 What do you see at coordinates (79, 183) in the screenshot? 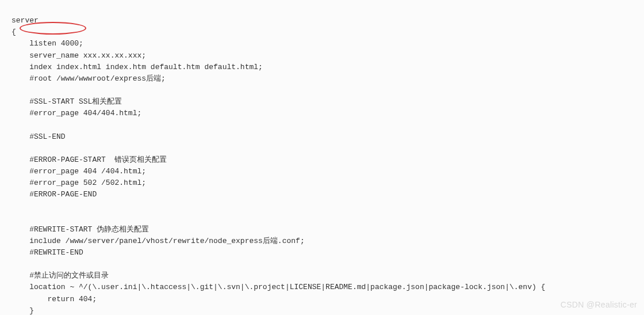
I see `code-line: #error_page 502 /502.html;` at bounding box center [79, 183].